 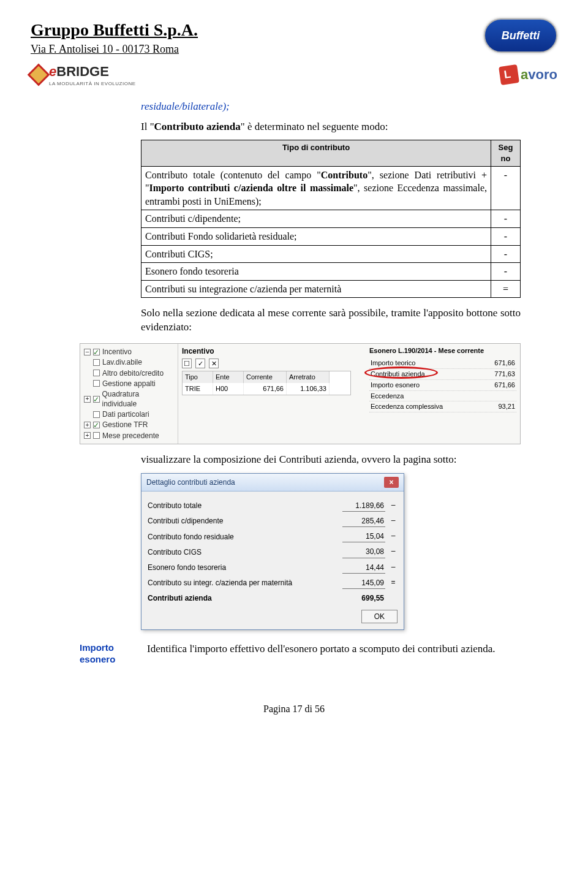 What do you see at coordinates (273, 598) in the screenshot?
I see `dialog-row-total: Contributi azienda699,55` at bounding box center [273, 598].